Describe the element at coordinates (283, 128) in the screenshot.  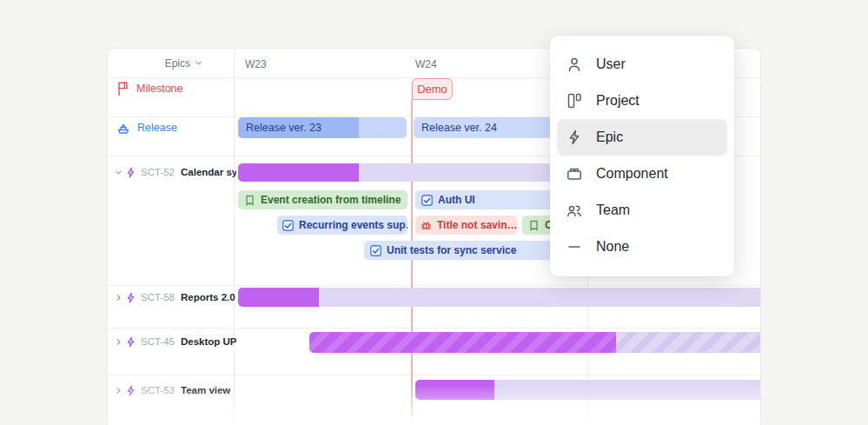
I see `release-bar-ver23-label: Release ver. 23` at that location.